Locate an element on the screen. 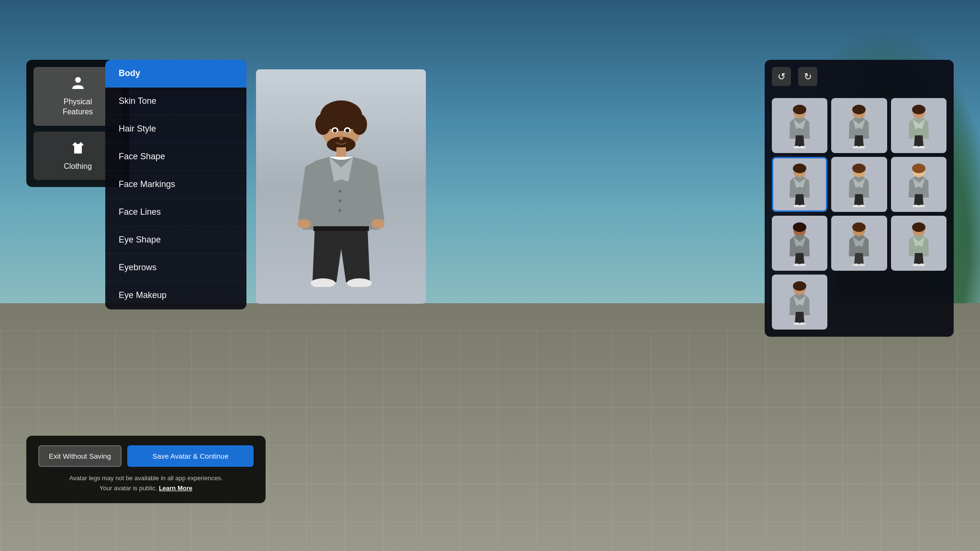  menu-item-eye-makeup: Eye Makeup is located at coordinates (176, 296).